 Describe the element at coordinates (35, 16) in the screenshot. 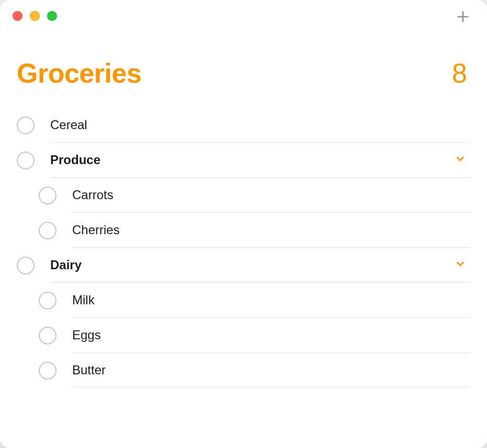

I see `traffic-lights` at that location.